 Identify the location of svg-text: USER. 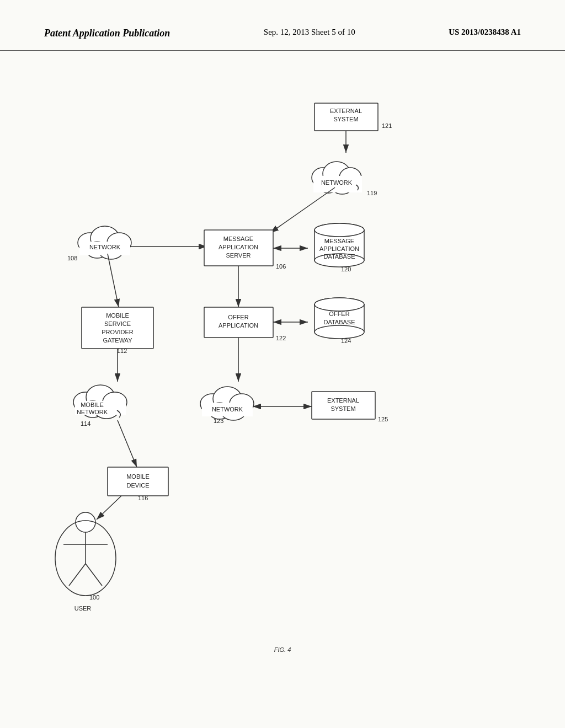
(83, 608).